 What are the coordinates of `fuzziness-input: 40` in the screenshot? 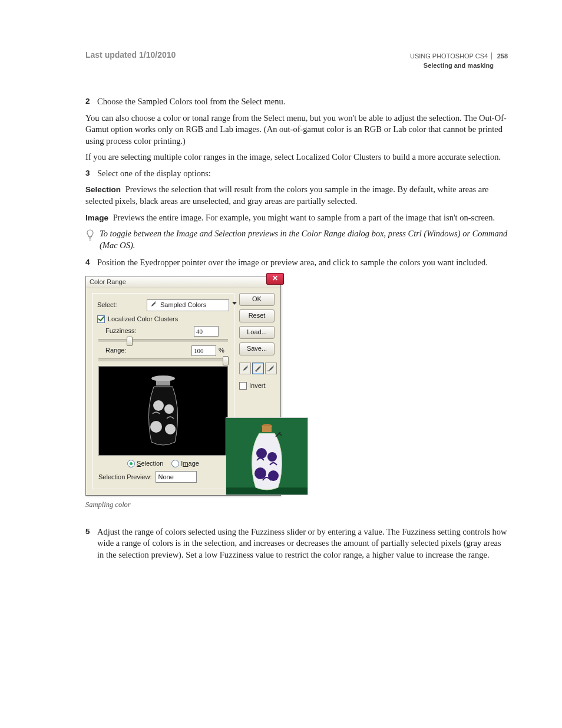 It's located at (206, 331).